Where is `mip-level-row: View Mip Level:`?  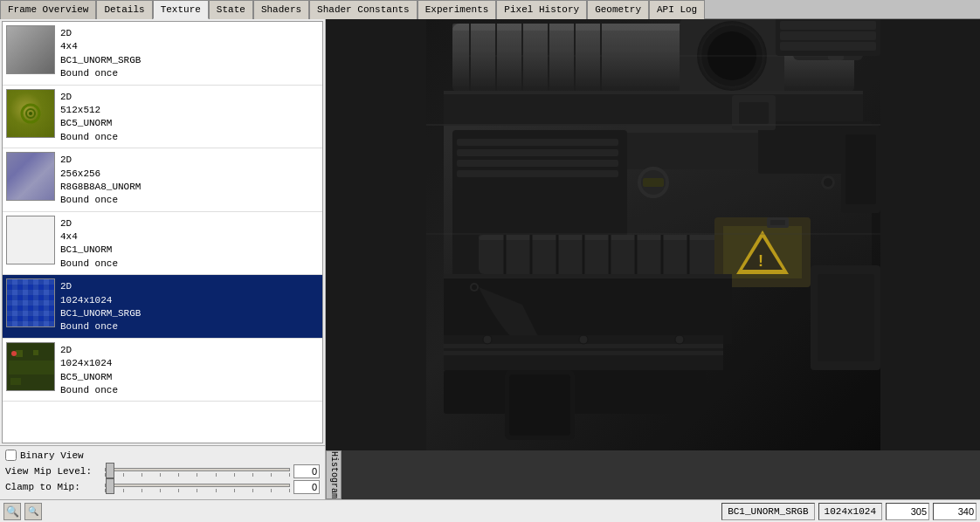
mip-level-row: View Mip Level: is located at coordinates (162, 471).